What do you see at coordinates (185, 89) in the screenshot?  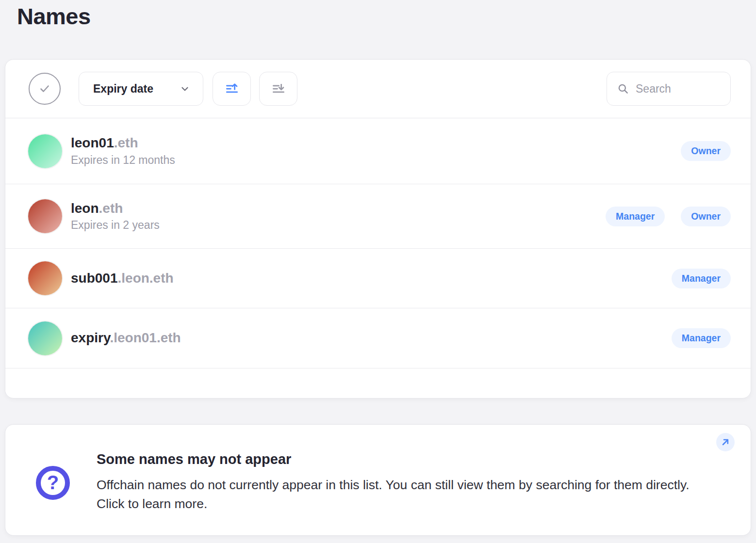 I see `chevron-down-icon` at bounding box center [185, 89].